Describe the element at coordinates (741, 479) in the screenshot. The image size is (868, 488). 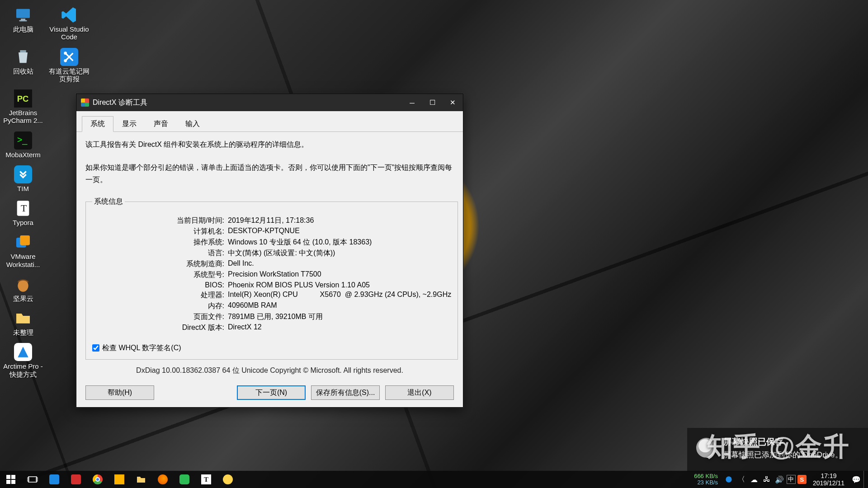
I see `tray-chevron-up-icon: 〈` at that location.